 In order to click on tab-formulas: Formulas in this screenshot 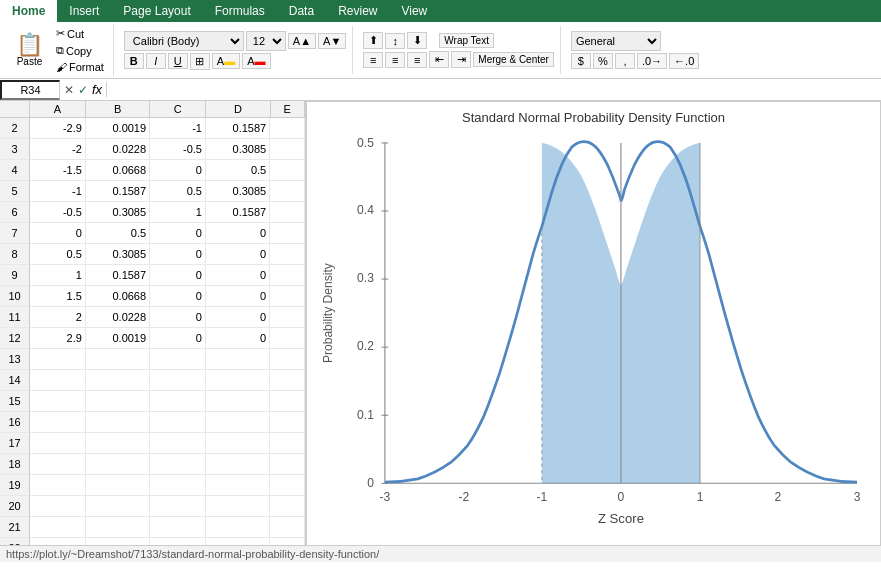, I will do `click(240, 11)`.